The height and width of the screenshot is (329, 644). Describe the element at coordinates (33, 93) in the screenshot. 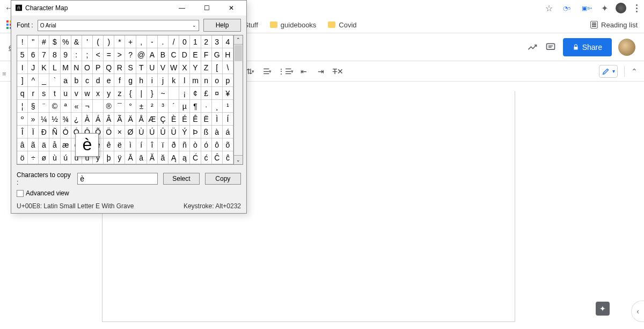

I see `char-cell: r` at that location.